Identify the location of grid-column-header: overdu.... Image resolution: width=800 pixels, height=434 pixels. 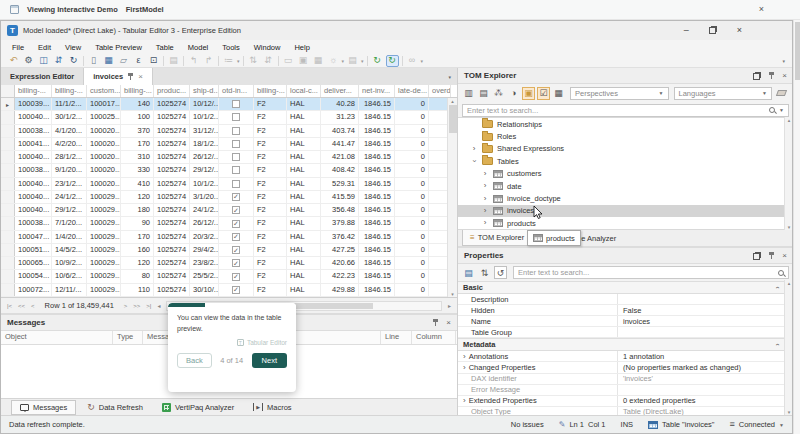
(440, 91).